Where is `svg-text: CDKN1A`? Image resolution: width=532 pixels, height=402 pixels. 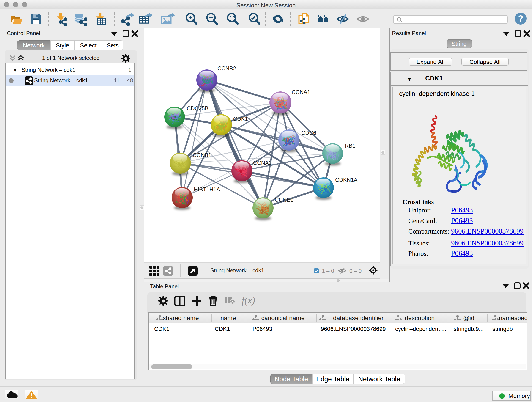 svg-text: CDKN1A is located at coordinates (346, 180).